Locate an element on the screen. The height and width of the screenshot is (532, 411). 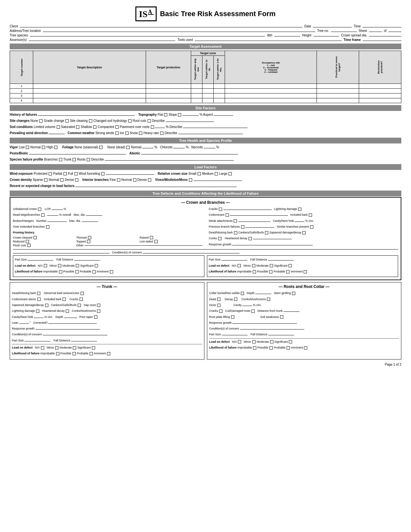
limited-vol-checkbox is located at coordinates (58, 127).